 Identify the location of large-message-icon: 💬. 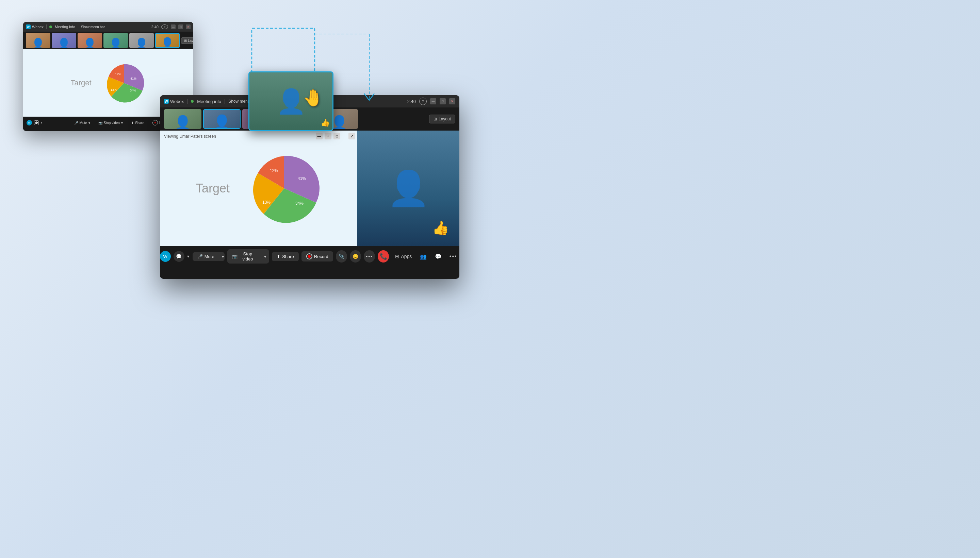
(438, 257).